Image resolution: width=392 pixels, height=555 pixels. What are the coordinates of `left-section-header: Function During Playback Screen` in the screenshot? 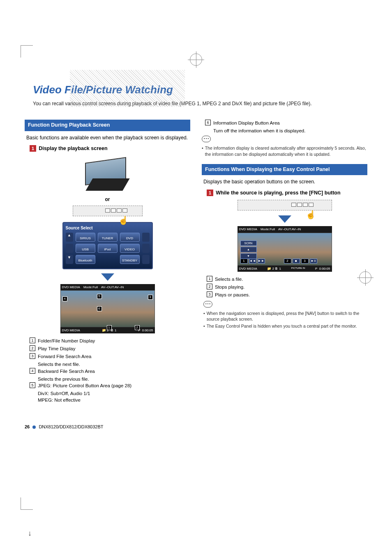 It's located at (108, 125).